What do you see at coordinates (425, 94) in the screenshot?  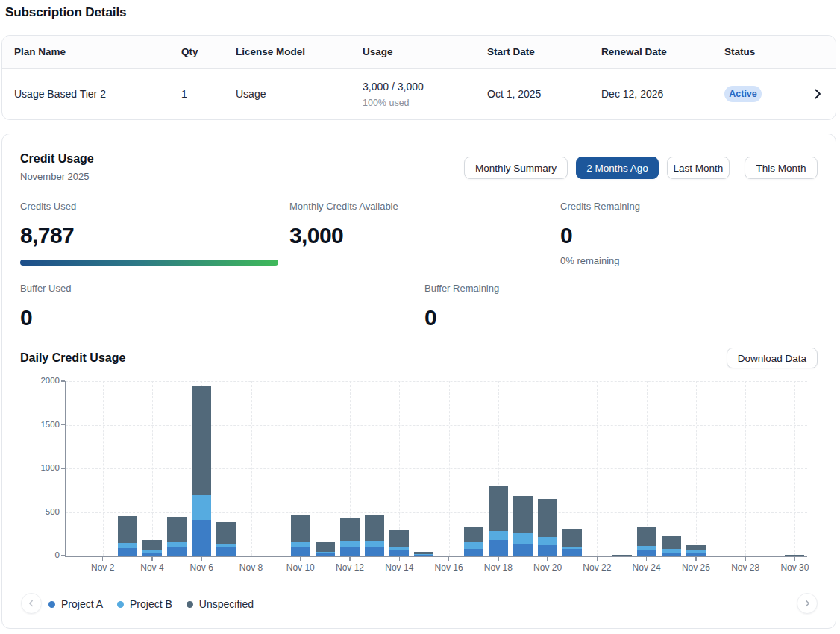 I see `cell-usage: 3,000 / 3,000 100% used` at bounding box center [425, 94].